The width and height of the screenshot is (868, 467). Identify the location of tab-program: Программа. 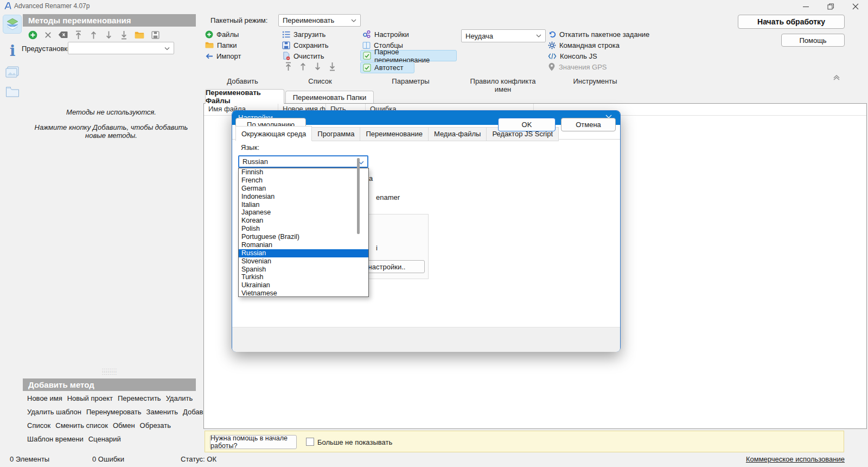
(336, 134).